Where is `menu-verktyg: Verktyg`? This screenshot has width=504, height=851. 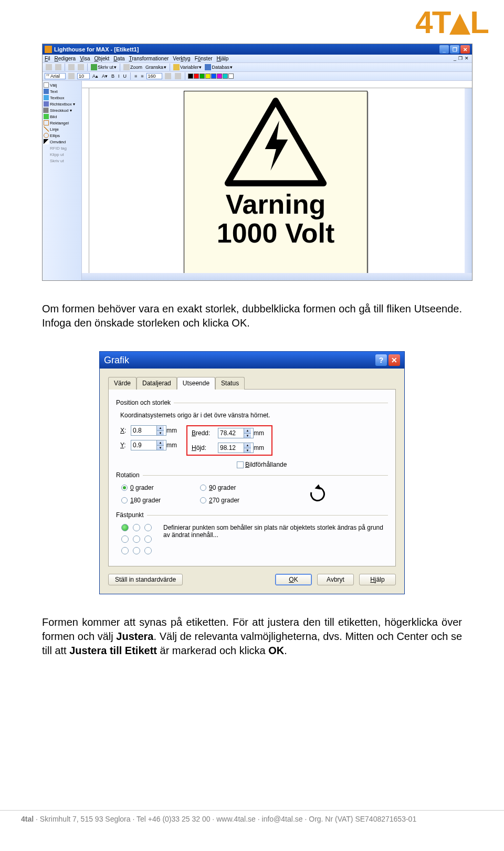
menu-verktyg: Verktyg is located at coordinates (182, 59).